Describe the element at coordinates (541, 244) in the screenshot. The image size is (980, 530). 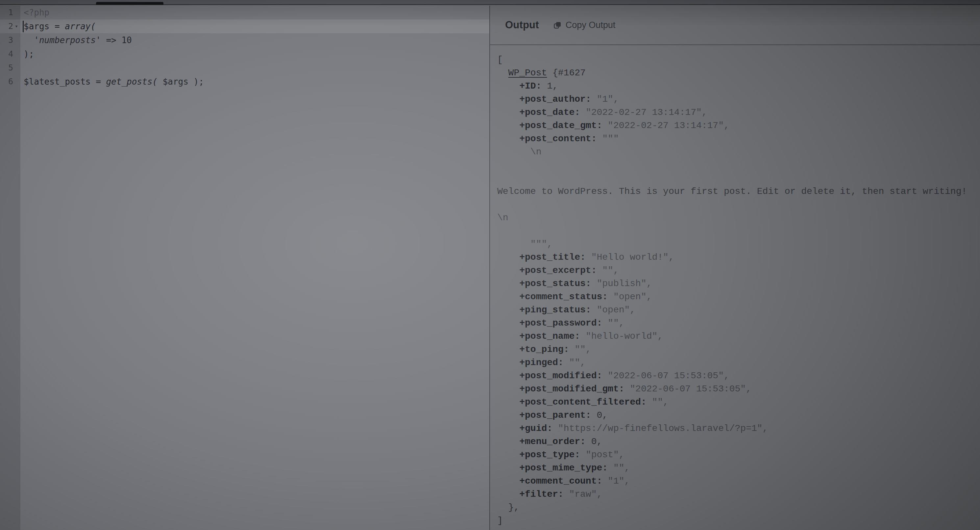
I see `output-token: """,` at that location.